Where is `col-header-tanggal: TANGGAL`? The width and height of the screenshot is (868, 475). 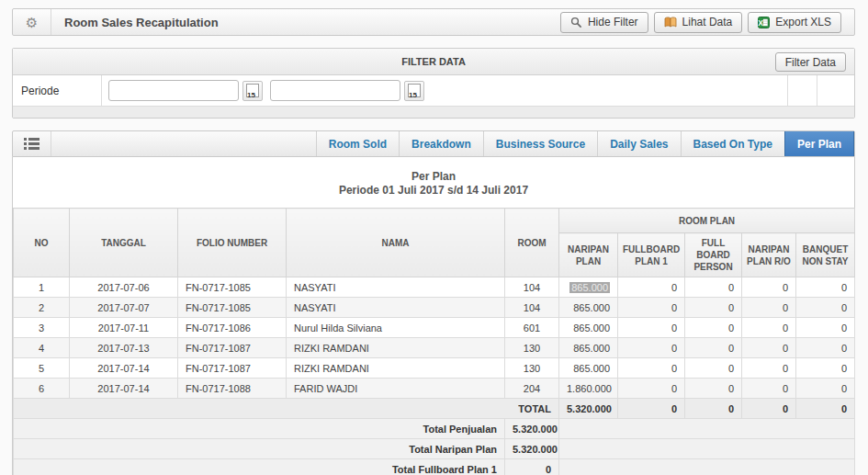
col-header-tanggal: TANGGAL is located at coordinates (124, 243).